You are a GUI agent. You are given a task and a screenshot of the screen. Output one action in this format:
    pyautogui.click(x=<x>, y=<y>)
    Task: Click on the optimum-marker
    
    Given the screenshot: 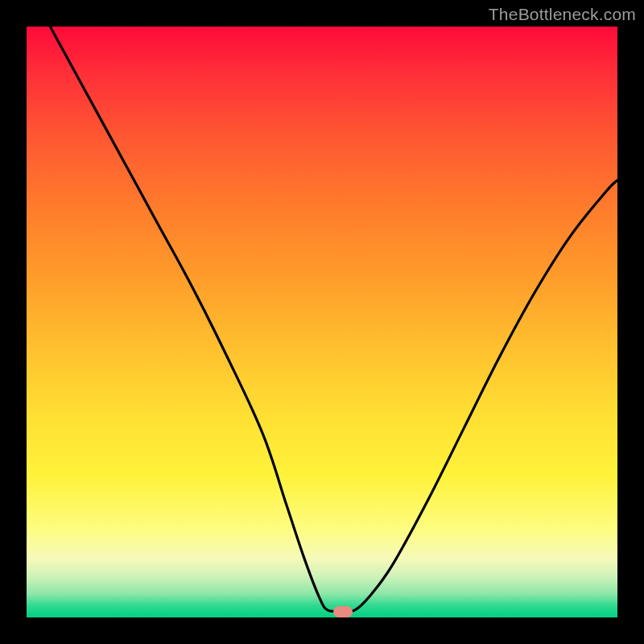 What is the action you would take?
    pyautogui.click(x=343, y=612)
    